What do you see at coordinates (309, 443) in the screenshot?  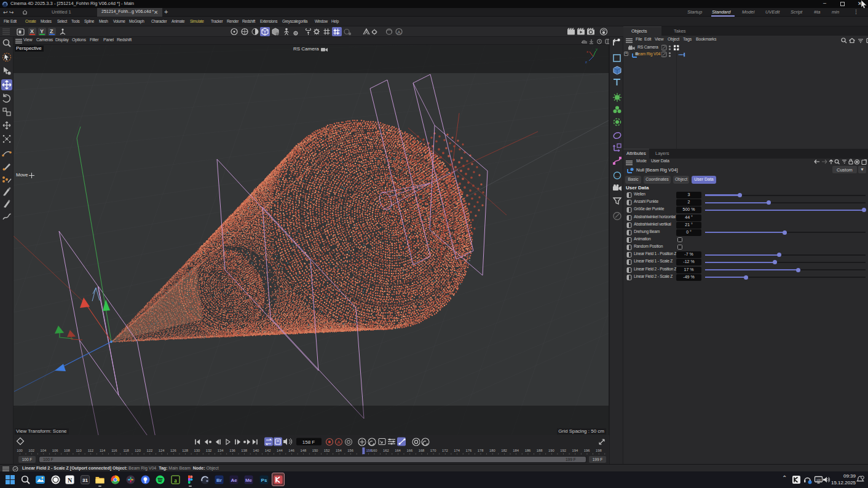 I see `svg-text: 158 F` at bounding box center [309, 443].